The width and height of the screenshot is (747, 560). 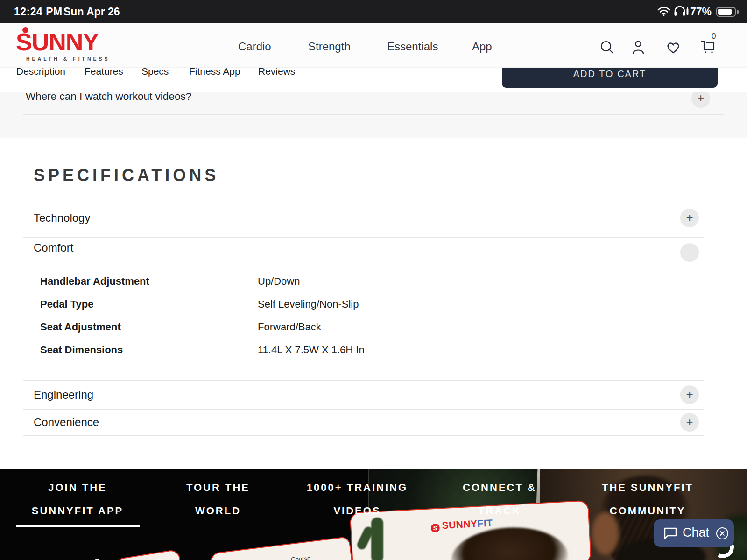 I want to click on footer-link-sunnyfit-community: THE SUNNYFIT COMMUNITY, so click(x=648, y=499).